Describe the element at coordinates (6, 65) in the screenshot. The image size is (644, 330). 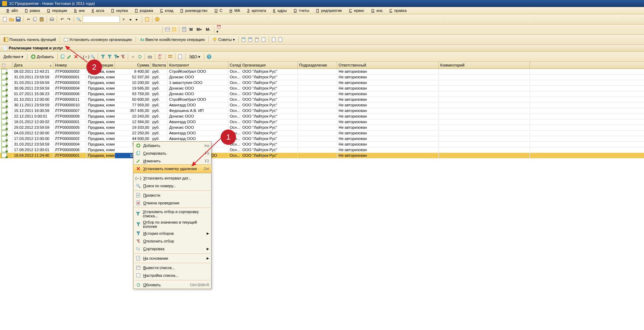
I see `col-header: 📋` at that location.